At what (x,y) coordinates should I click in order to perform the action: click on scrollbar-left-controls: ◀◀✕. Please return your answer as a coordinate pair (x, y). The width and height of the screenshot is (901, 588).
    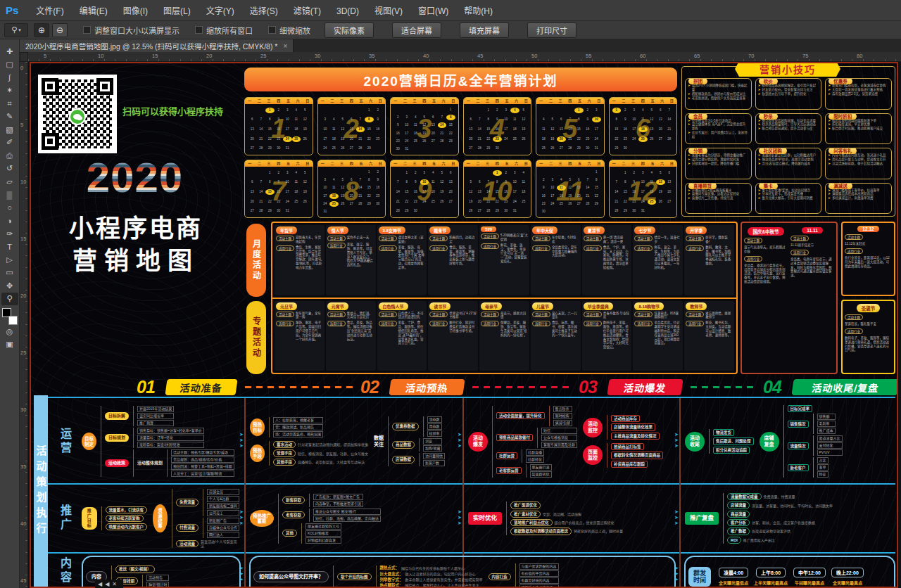
    Looking at the image, I should click on (109, 584).